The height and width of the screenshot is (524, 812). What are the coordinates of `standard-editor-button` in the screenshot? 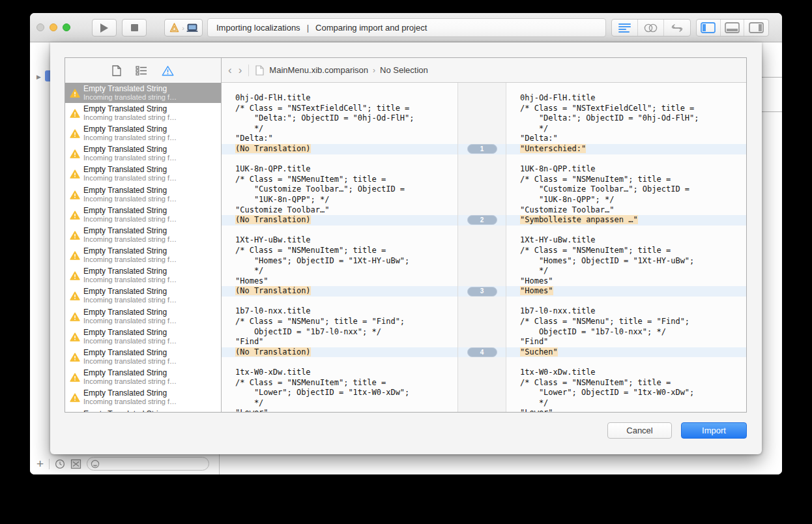 It's located at (625, 27).